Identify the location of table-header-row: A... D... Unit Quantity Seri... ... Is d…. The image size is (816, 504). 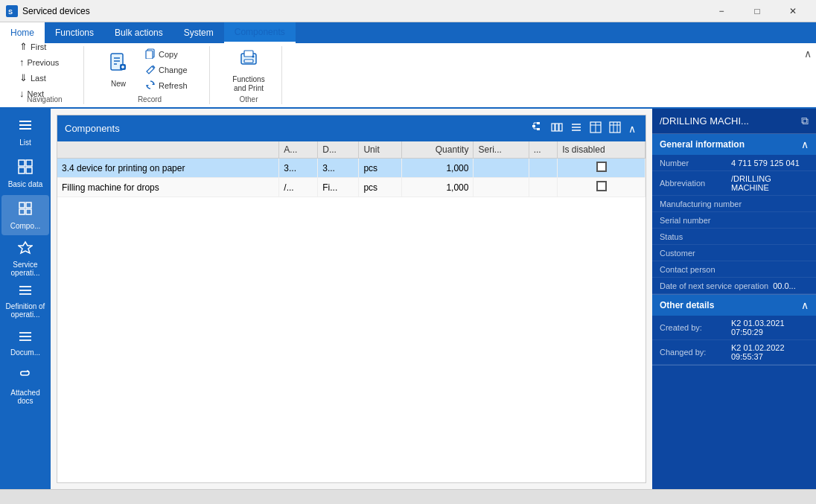
(351, 150).